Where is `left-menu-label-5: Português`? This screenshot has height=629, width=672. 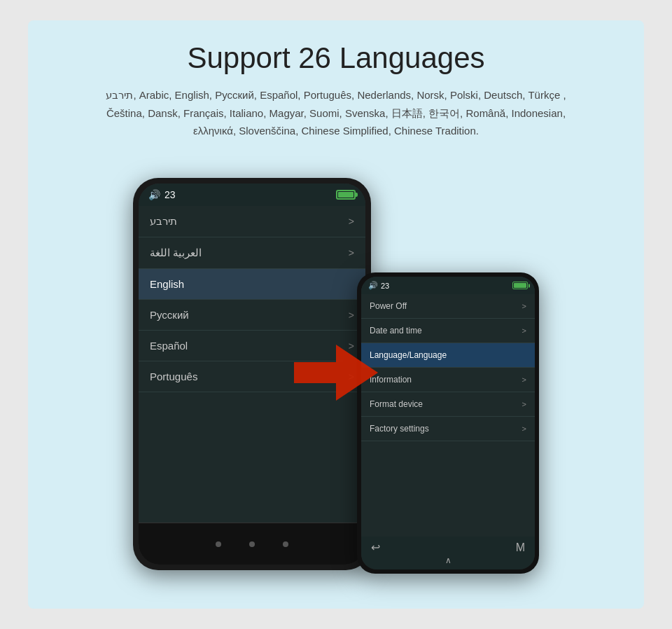
left-menu-label-5: Português is located at coordinates (174, 377).